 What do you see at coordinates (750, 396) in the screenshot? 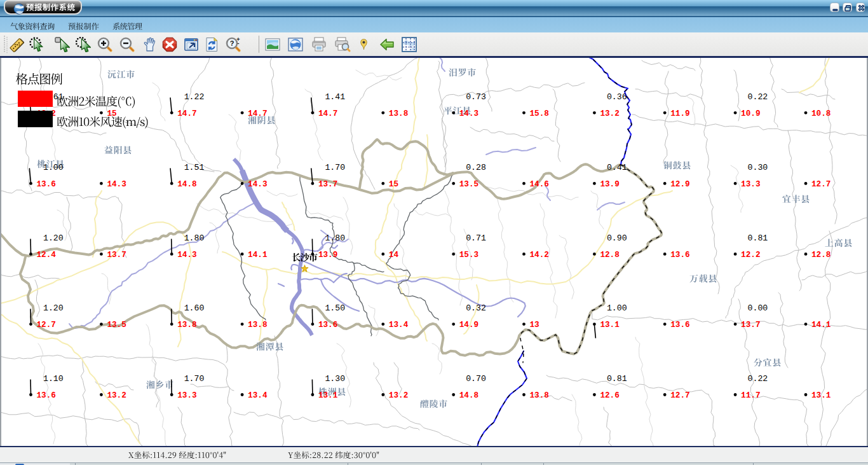
I see `svg-text: 11.7` at bounding box center [750, 396].